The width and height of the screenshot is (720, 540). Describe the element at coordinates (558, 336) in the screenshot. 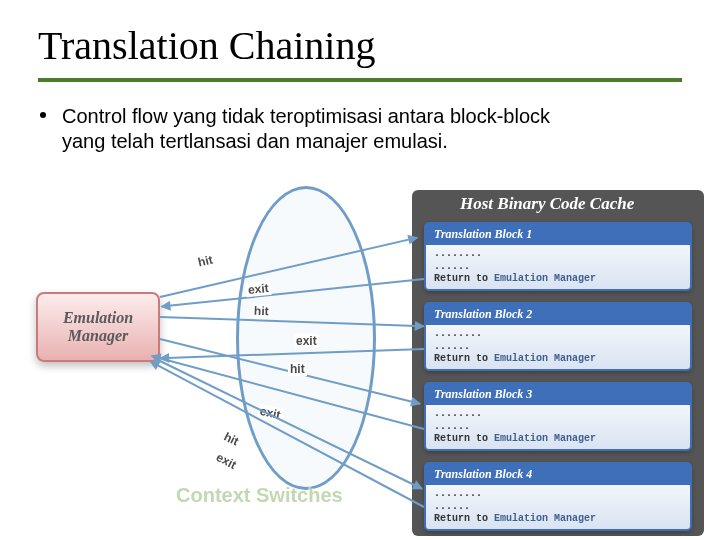

I see `translation-block-2: Translation Block 2 ........ ...... Retu…` at that location.